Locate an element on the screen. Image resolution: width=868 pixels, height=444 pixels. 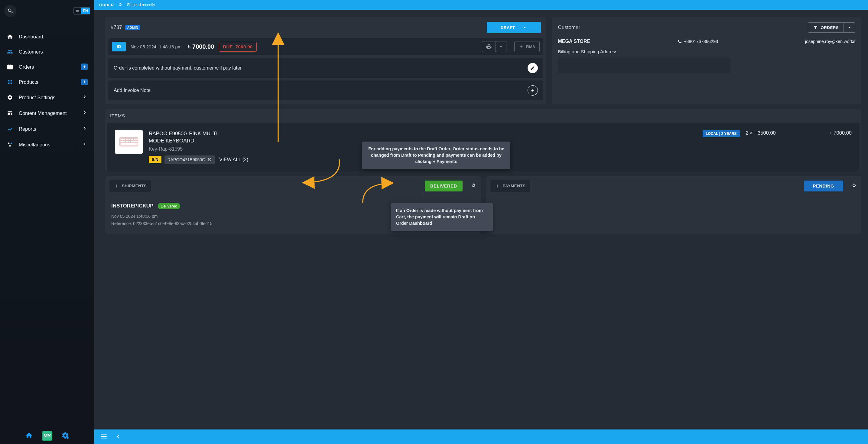
sidebar-nav: Dashboard Customers Orders + Products + … is located at coordinates (47, 86).